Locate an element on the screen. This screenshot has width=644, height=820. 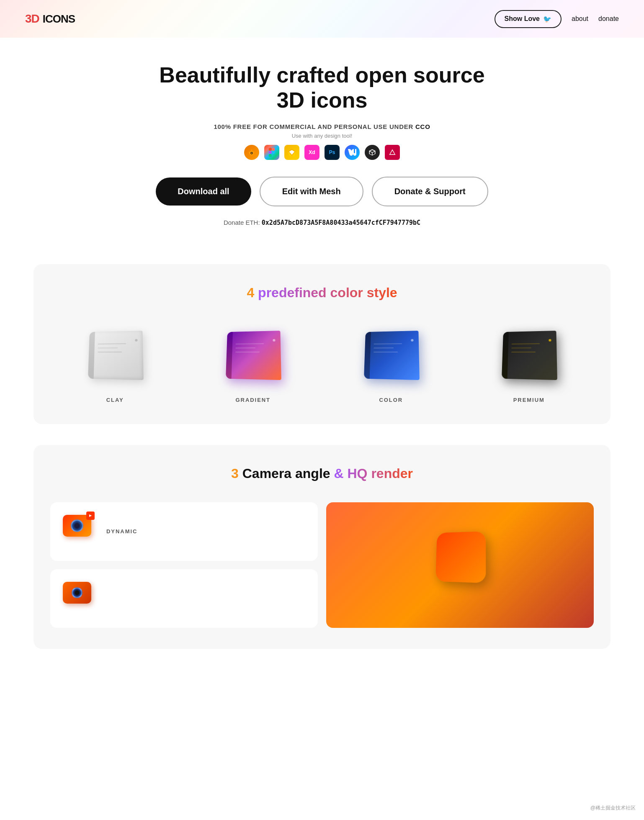
camera-right-panel is located at coordinates (460, 565).